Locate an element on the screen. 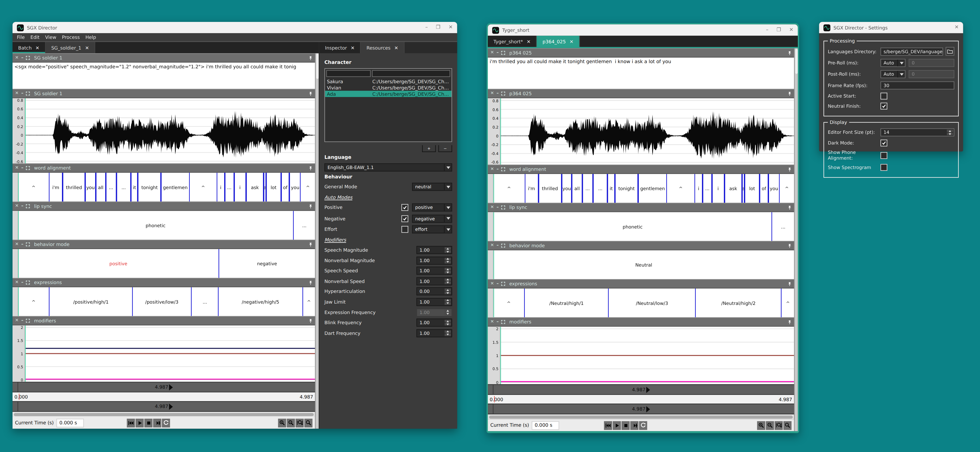  modifier-spinbox: 0.00 is located at coordinates (434, 291).